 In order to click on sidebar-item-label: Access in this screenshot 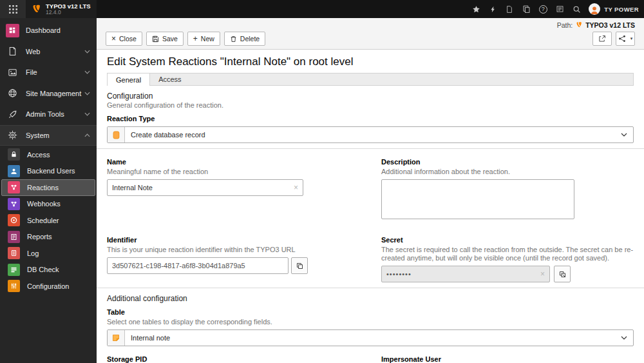, I will do `click(39, 155)`.